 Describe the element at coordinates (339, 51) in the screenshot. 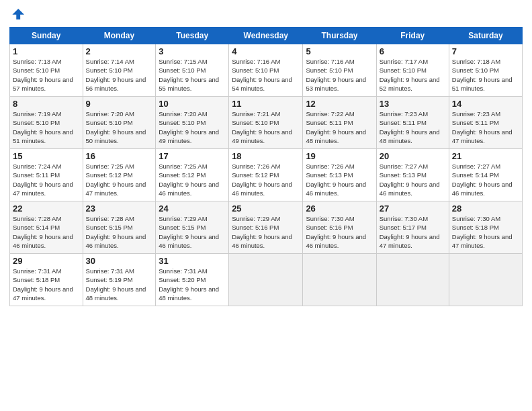

I see `day-number: 5` at that location.